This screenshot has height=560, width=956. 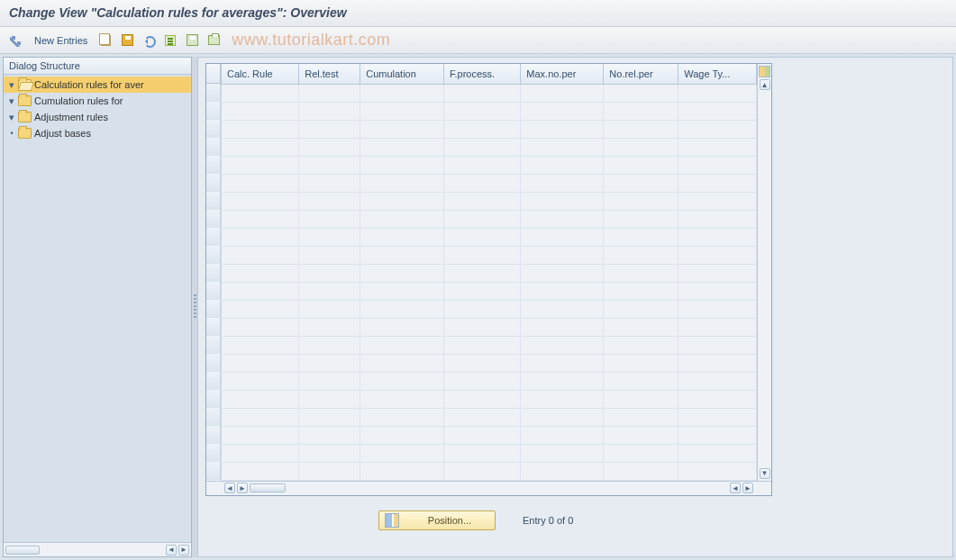 What do you see at coordinates (330, 74) in the screenshot?
I see `column-header-rel-test: Rel.test` at bounding box center [330, 74].